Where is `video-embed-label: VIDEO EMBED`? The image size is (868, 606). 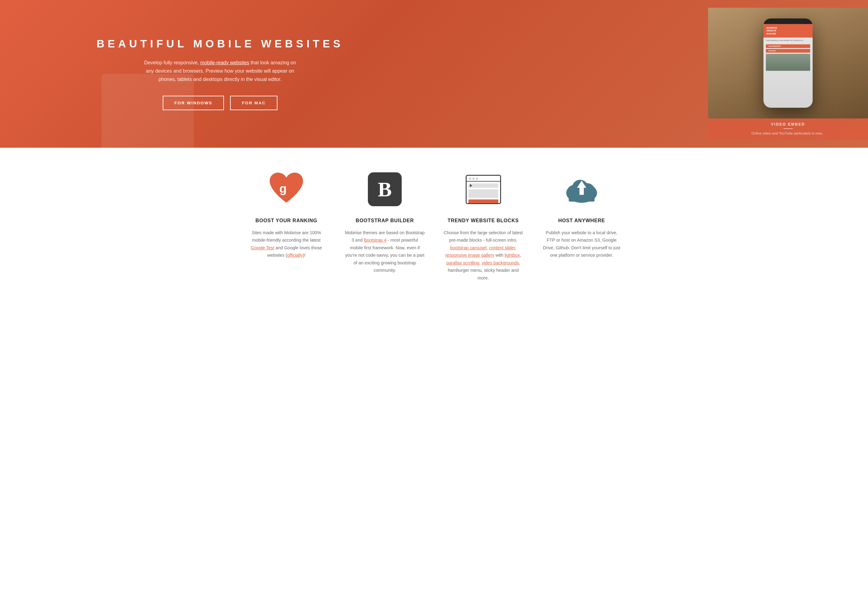
video-embed-label: VIDEO EMBED is located at coordinates (788, 124).